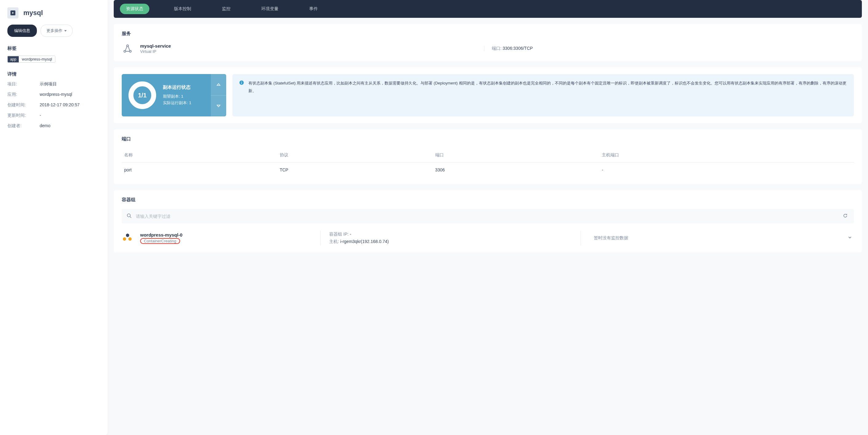 This screenshot has width=868, height=435. What do you see at coordinates (37, 59) in the screenshot?
I see `tag-value: wordpress-mysql` at bounding box center [37, 59].